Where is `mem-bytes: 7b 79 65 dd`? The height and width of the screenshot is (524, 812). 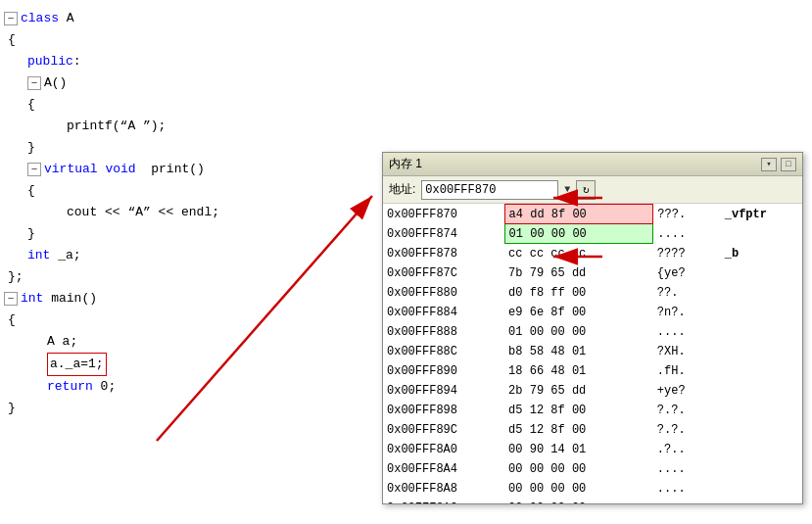 mem-bytes: 7b 79 65 dd is located at coordinates (579, 273).